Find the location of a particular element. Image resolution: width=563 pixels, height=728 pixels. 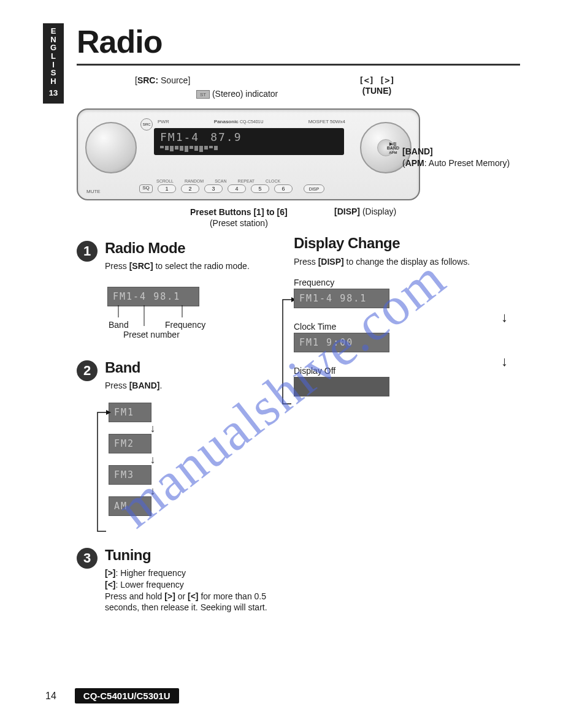

section-title-display-change: Display Change is located at coordinates (407, 243).